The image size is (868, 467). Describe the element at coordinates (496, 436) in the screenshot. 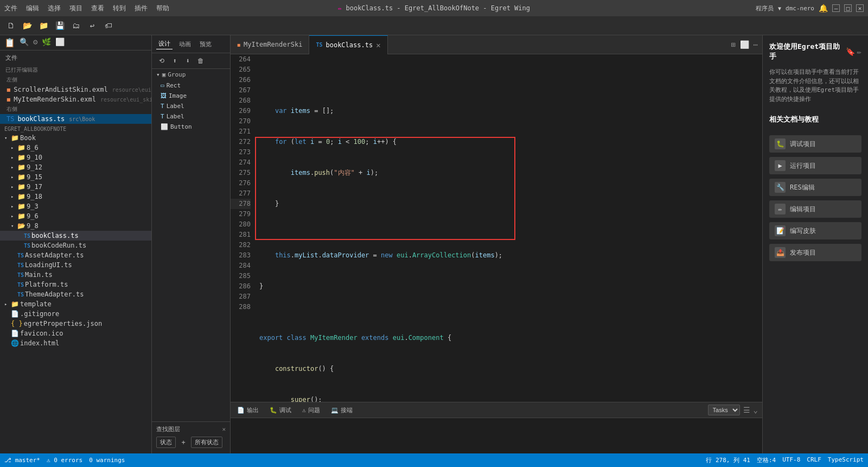

I see `terminal-output` at that location.